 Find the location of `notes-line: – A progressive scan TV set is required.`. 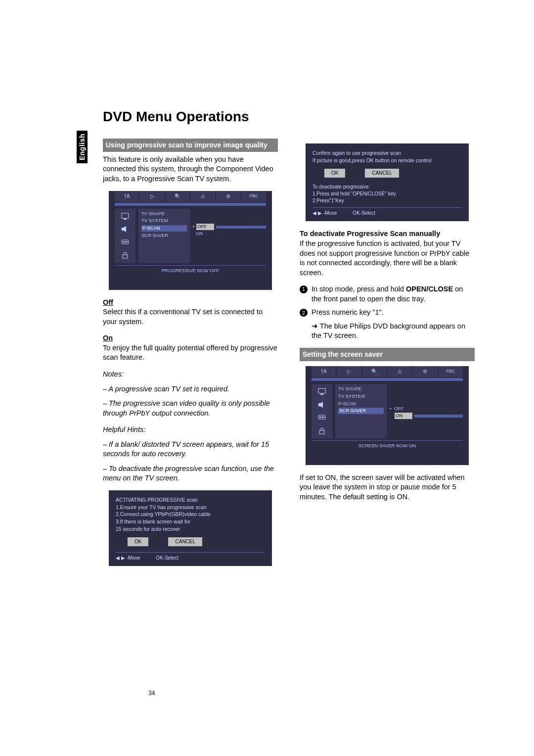

notes-line: – A progressive scan TV set is required. is located at coordinates (190, 389).